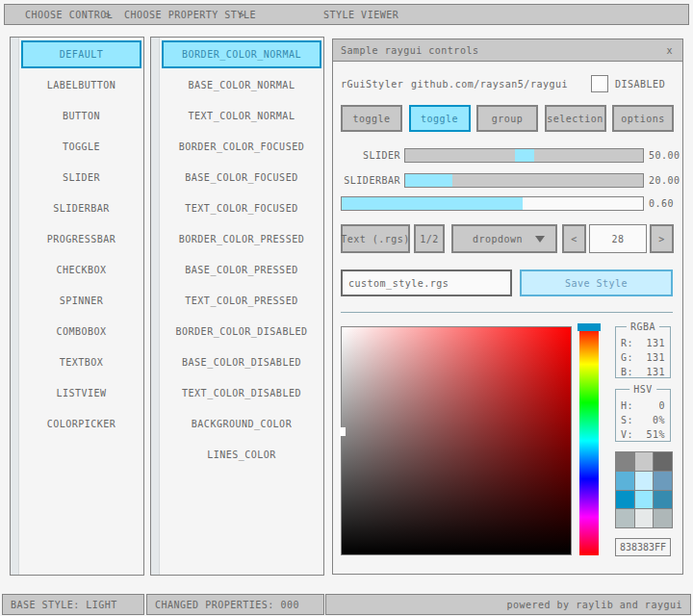 The width and height of the screenshot is (693, 616). What do you see at coordinates (524, 181) in the screenshot?
I see `sliderbar` at bounding box center [524, 181].